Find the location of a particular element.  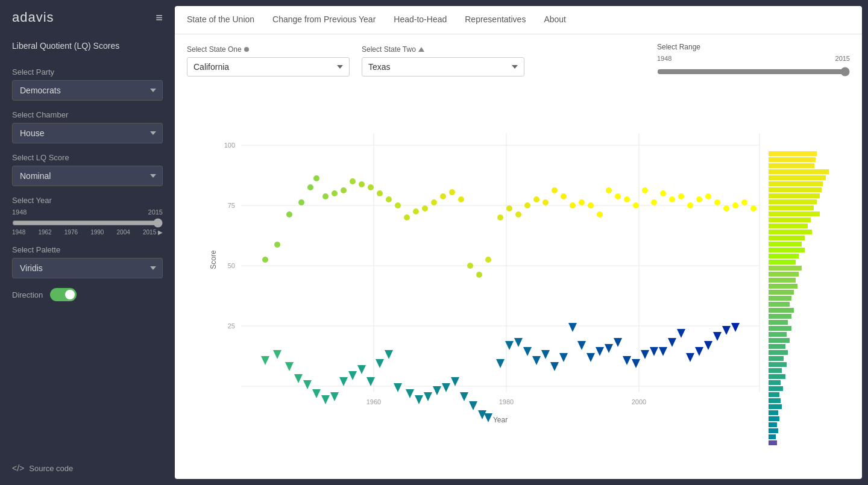

lq-select: Nominal Adjusted is located at coordinates (87, 176).